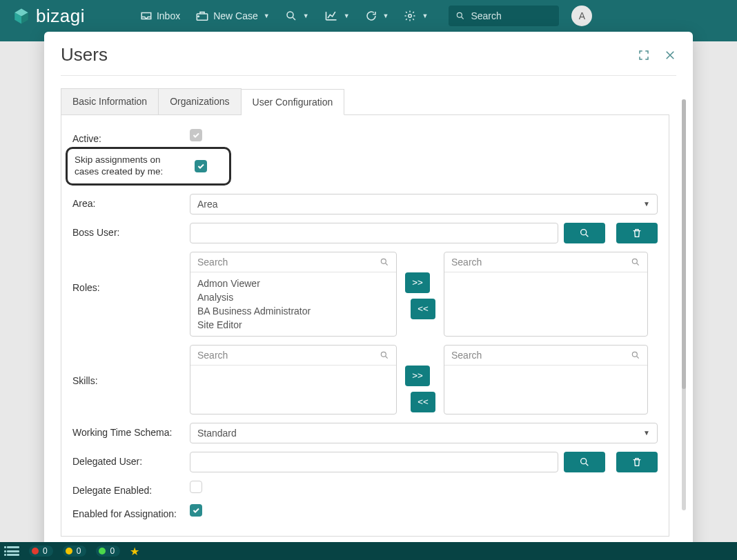  What do you see at coordinates (582, 16) in the screenshot?
I see `avatar-initial: A` at bounding box center [582, 16].